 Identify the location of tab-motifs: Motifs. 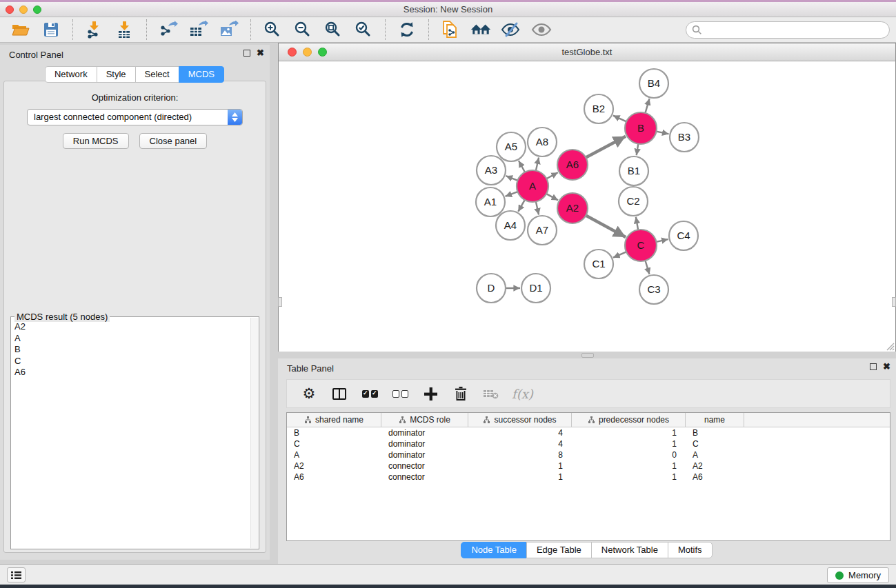
(690, 550).